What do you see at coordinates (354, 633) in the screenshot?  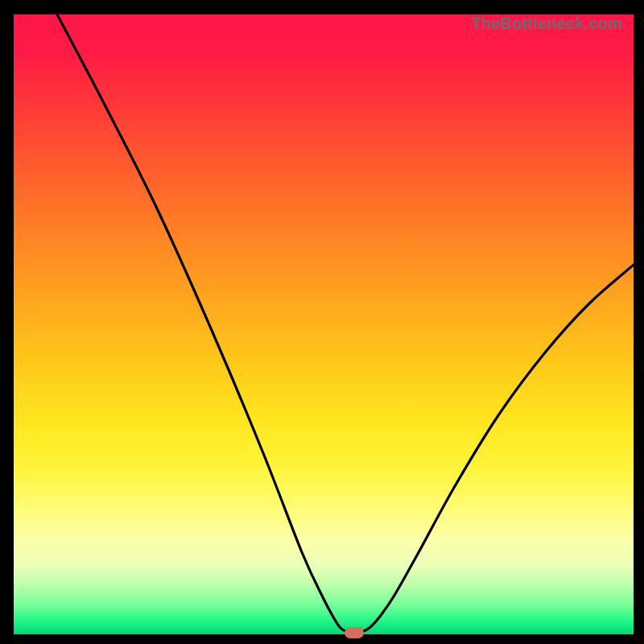 I see `minimum-marker` at bounding box center [354, 633].